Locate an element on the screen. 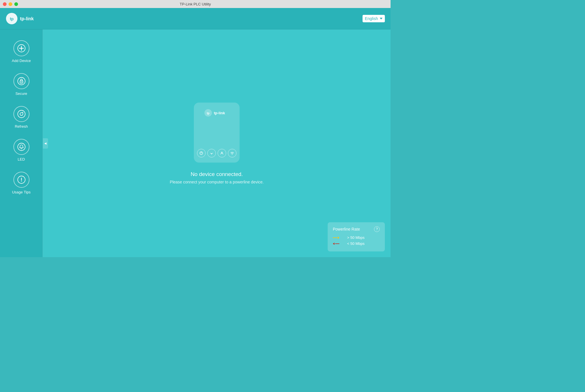 This screenshot has height=392, width=585. rate-row-high: > 50 Mbps is located at coordinates (356, 238).